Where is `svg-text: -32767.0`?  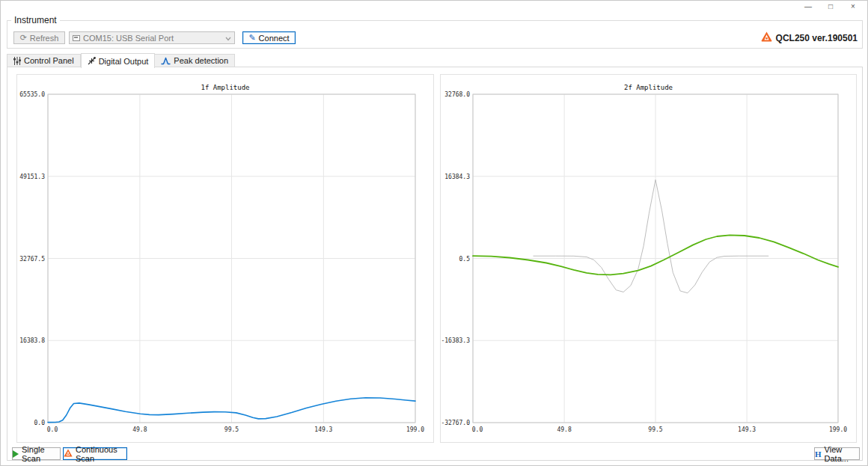 svg-text: -32767.0 is located at coordinates (455, 423).